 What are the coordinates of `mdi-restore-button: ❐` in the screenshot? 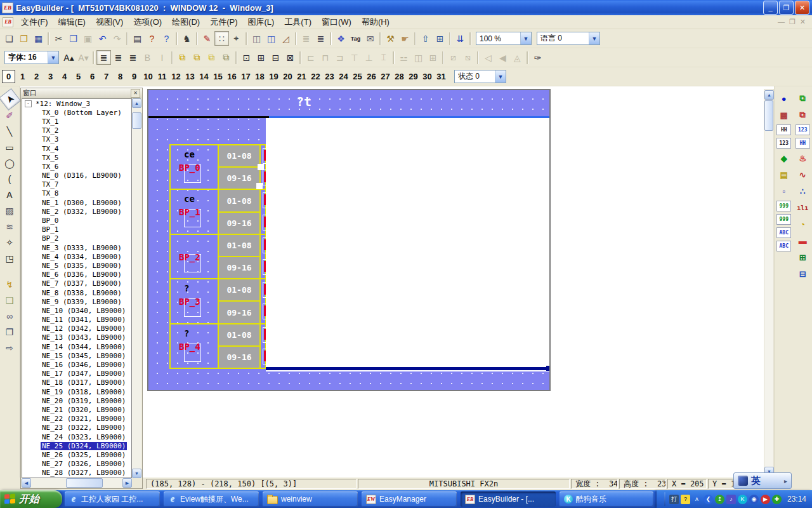 It's located at (792, 22).